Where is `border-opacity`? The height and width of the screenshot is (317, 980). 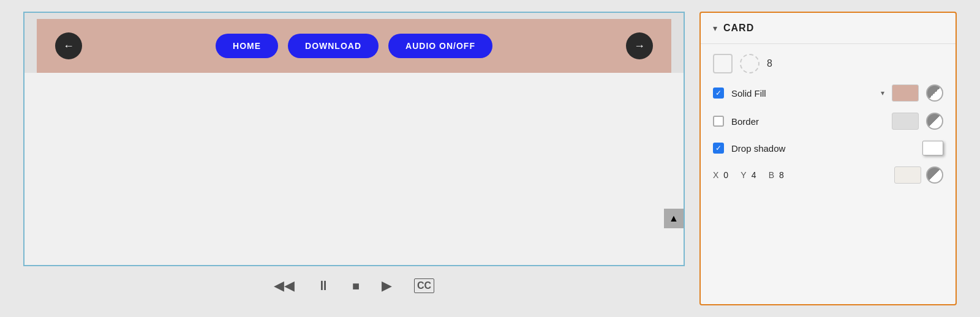
border-opacity is located at coordinates (935, 121).